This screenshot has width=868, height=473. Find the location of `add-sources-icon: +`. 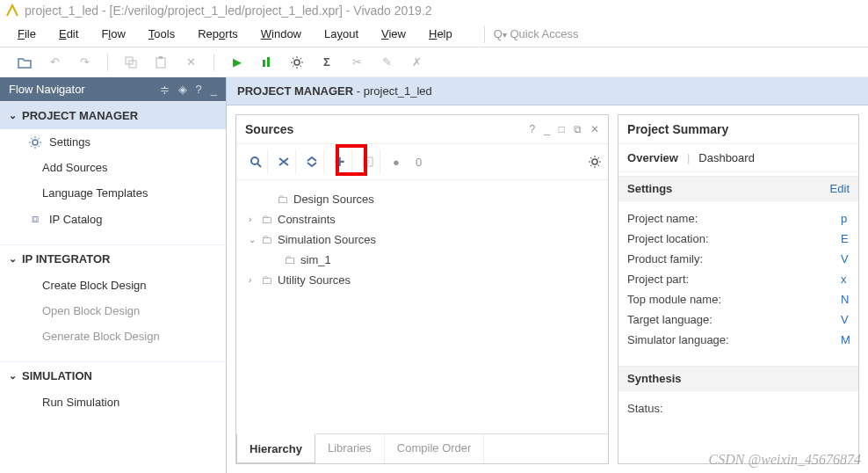

add-sources-icon: + is located at coordinates (340, 162).